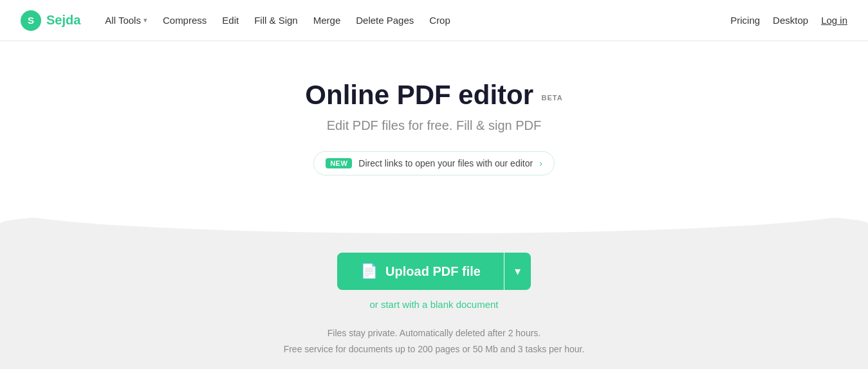 This screenshot has height=369, width=868. Describe the element at coordinates (517, 271) in the screenshot. I see `upload-dropdown-button: ▾` at that location.